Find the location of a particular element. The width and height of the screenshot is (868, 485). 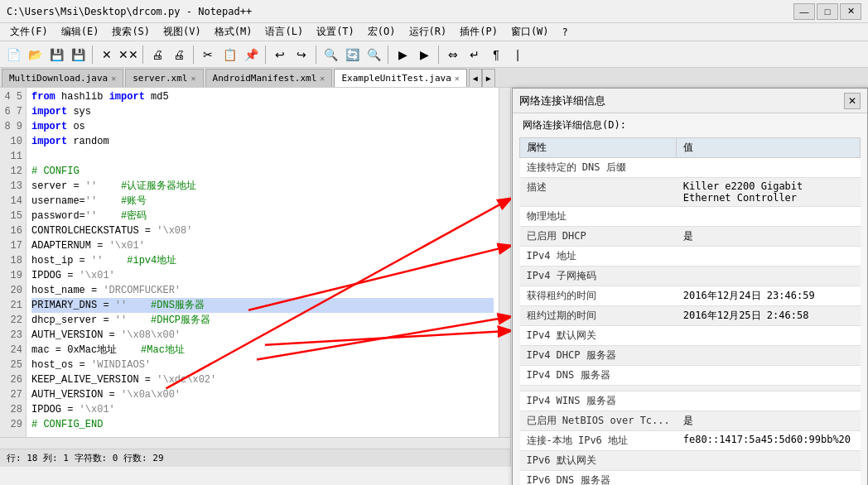

copy-button: 📋 is located at coordinates (229, 55).